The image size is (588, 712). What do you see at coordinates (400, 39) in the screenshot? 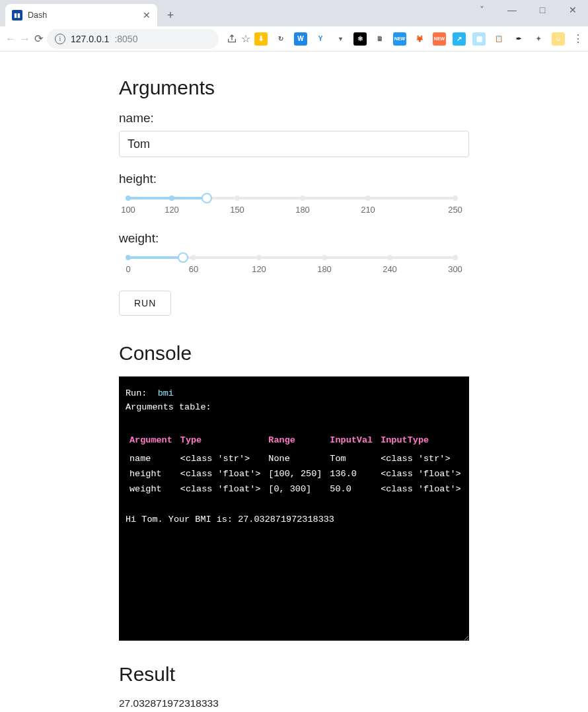
I see `extension-new1-icon: NEW` at bounding box center [400, 39].